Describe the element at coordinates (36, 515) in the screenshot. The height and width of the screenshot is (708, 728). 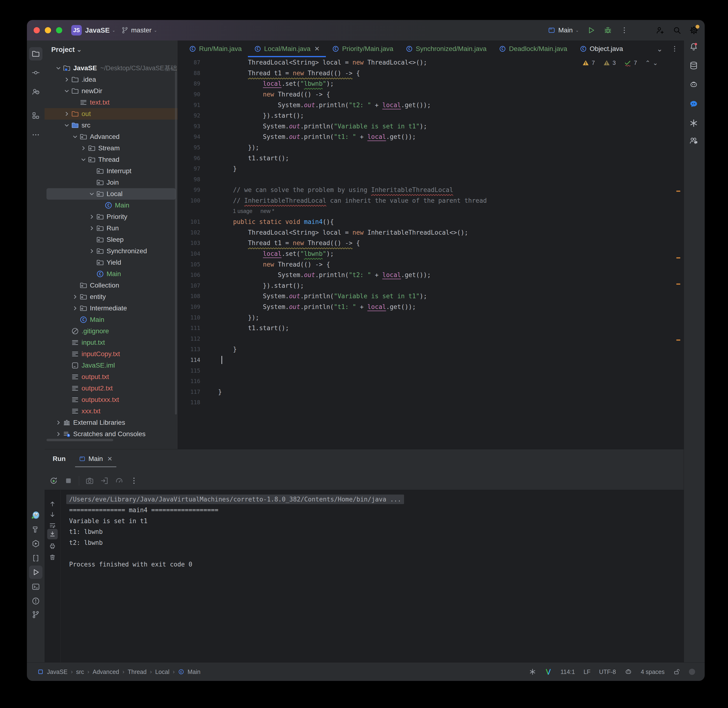
I see `toolwindow-go-plugin` at that location.